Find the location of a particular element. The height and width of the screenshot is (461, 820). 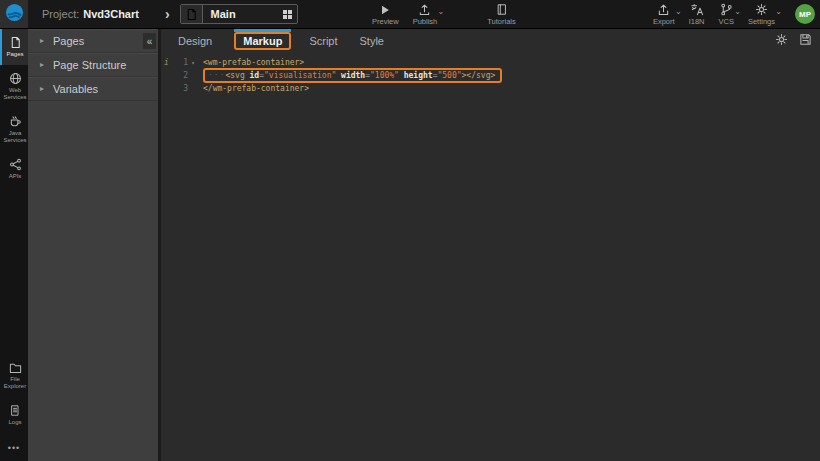

rail-item-apis: APIs is located at coordinates (14, 169).